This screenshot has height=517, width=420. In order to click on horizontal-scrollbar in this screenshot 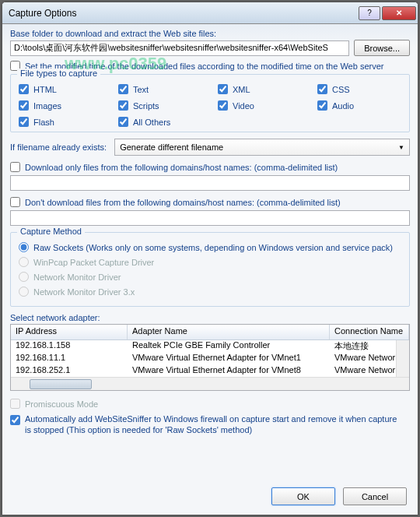, I will do `click(210, 383)`.